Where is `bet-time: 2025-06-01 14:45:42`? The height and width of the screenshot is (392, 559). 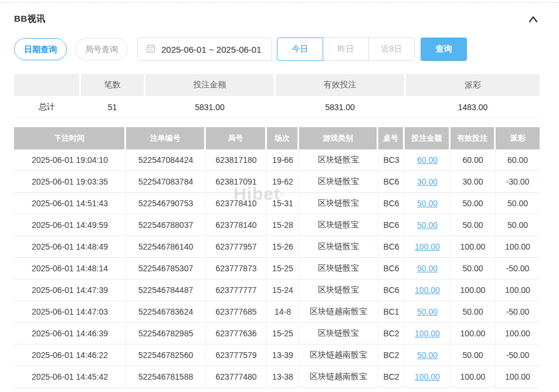 bet-time: 2025-06-01 14:45:42 is located at coordinates (70, 377).